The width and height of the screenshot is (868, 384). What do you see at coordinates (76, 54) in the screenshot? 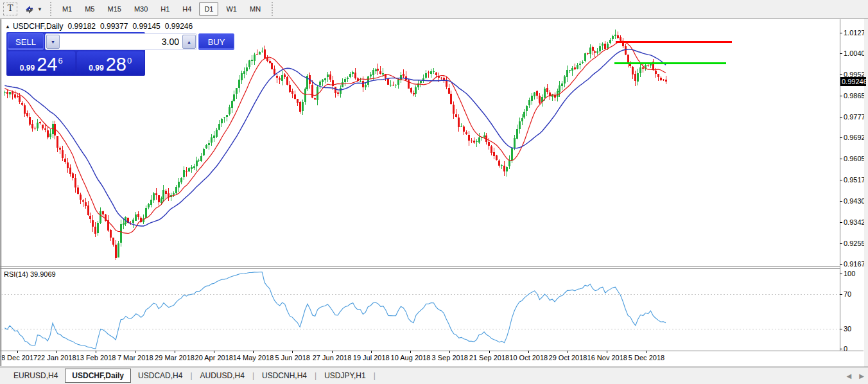
I see `one-click-trading-panel: SELL ▼ ▲ BUY 0.99 24 6 0.99 28 0` at bounding box center [76, 54].